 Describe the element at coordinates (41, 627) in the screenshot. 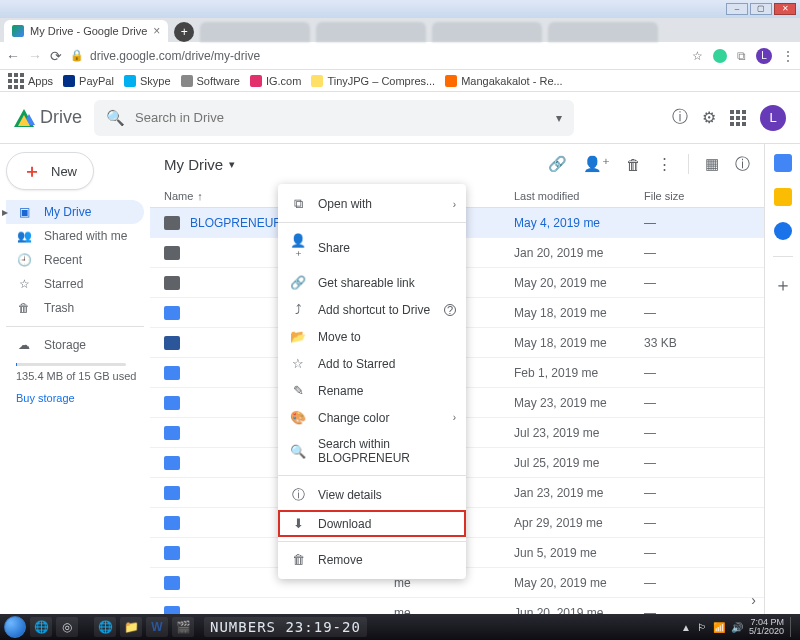

I see `taskbar-app-chrome: 🌐` at that location.